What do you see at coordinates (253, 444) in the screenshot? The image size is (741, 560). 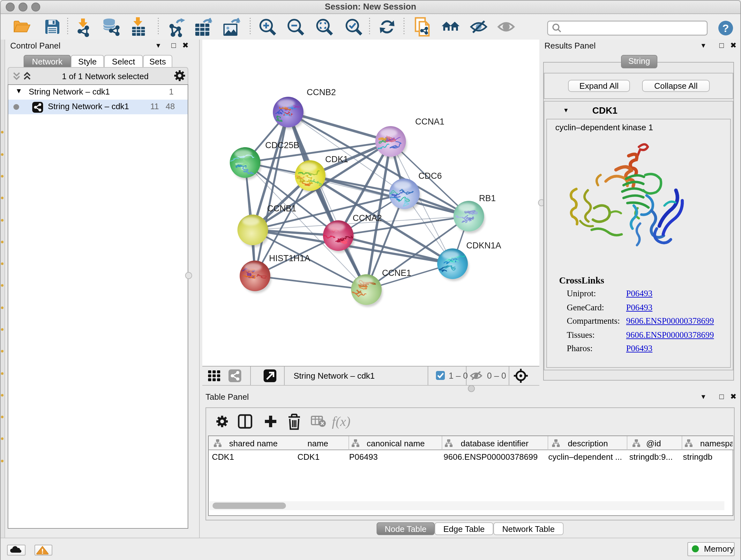 I see `svg-text: shared name` at bounding box center [253, 444].